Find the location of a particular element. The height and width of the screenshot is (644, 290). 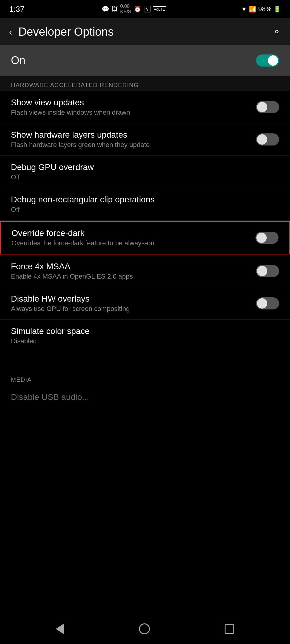

show-view-updates-subtitle: Flash views inside windows when drawn is located at coordinates (130, 113).